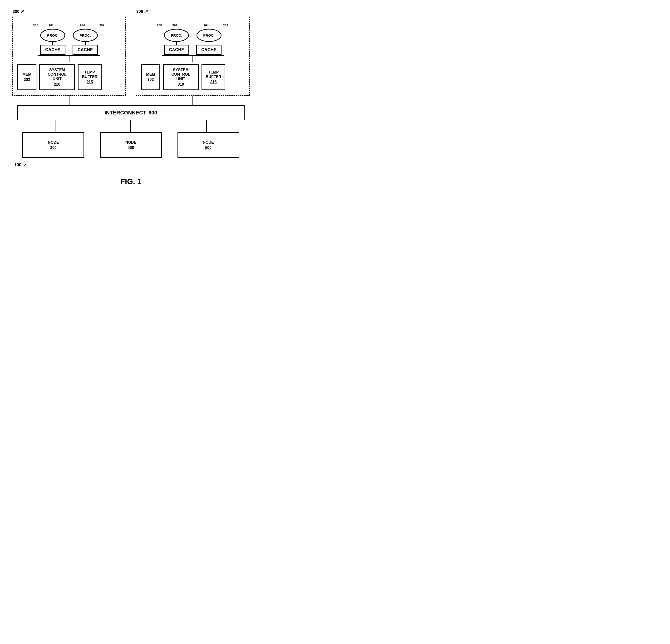  Describe the element at coordinates (53, 142) in the screenshot. I see `bottom-node-300-label: NODE` at that location.